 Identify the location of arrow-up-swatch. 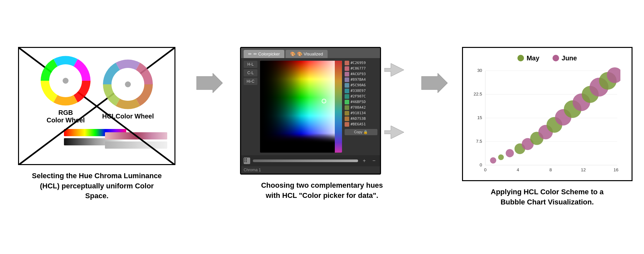
(394, 70).